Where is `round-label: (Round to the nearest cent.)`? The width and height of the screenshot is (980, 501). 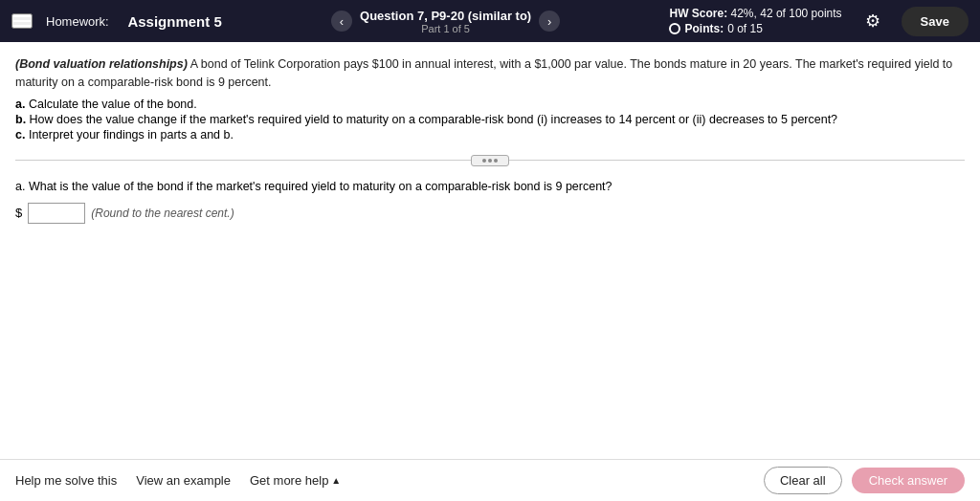
round-label: (Round to the nearest cent.) is located at coordinates (163, 213).